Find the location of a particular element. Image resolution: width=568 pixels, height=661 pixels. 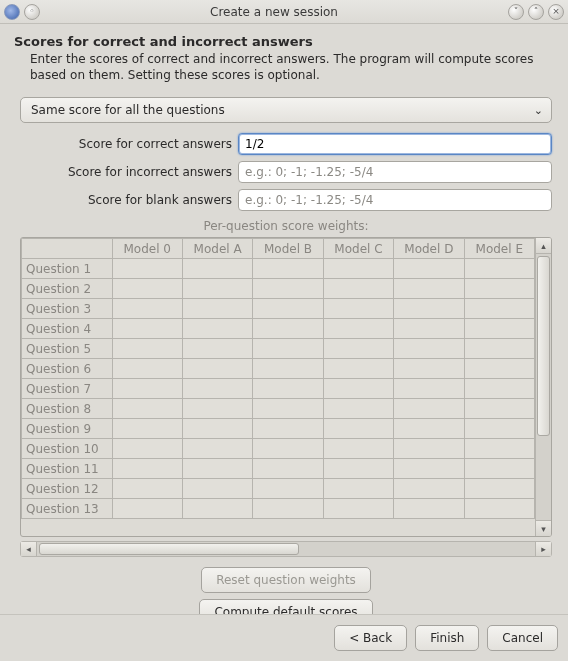

column-header: Model E is located at coordinates (499, 249).